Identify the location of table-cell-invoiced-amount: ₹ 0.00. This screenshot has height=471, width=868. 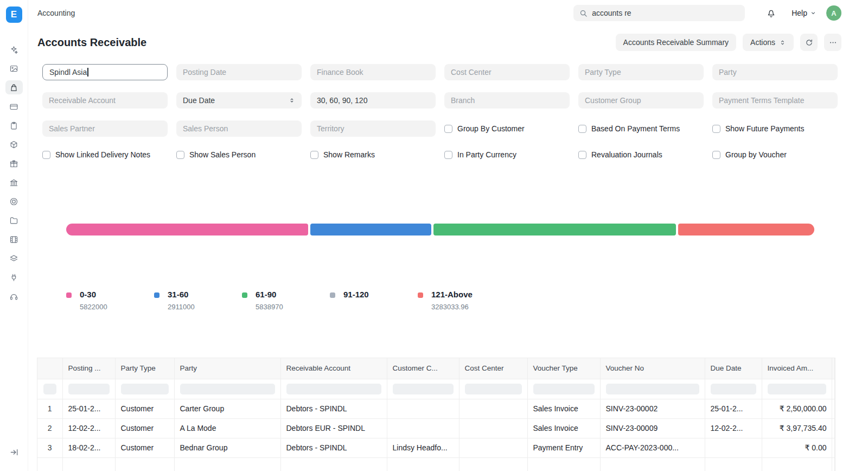
(796, 448).